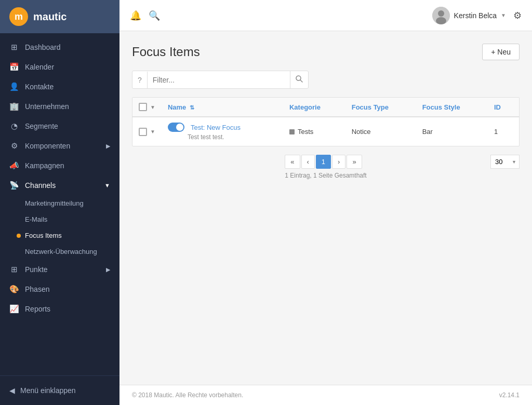 The height and width of the screenshot is (405, 532). Describe the element at coordinates (43, 47) in the screenshot. I see `sidebar-item-label: Dashboard` at that location.